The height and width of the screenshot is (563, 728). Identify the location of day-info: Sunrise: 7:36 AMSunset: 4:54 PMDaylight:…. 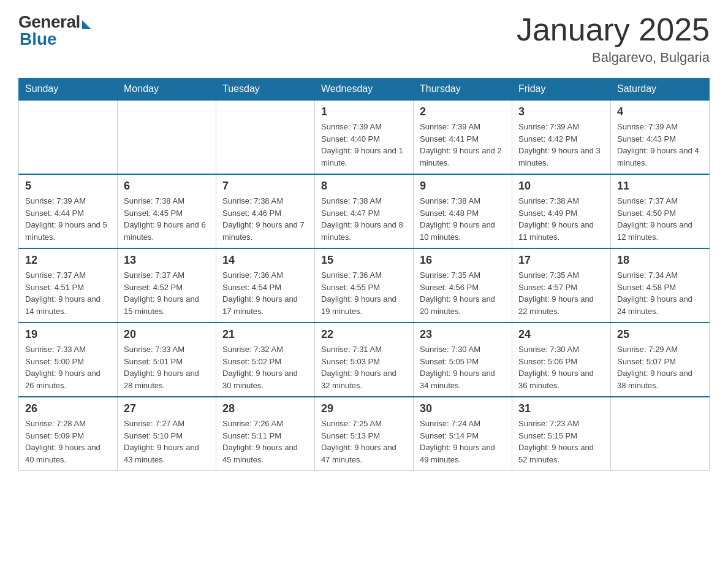
(265, 293).